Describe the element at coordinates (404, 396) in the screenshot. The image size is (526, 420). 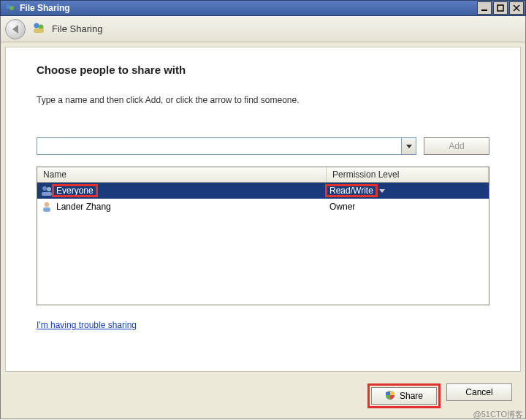
I see `highlight-box: Share` at that location.